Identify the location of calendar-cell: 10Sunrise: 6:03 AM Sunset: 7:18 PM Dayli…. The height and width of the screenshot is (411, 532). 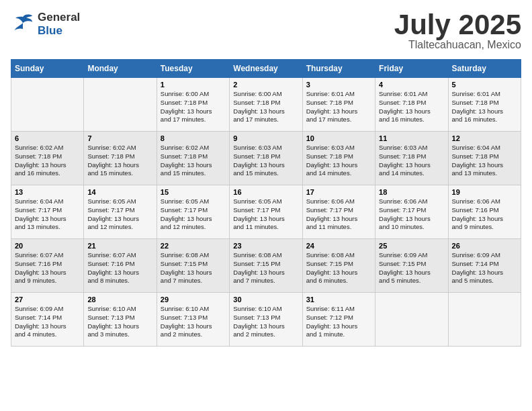
(339, 158).